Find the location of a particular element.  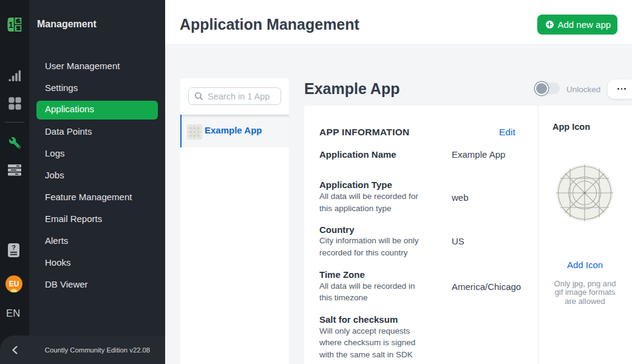

svg-text: 1 is located at coordinates (11, 25).